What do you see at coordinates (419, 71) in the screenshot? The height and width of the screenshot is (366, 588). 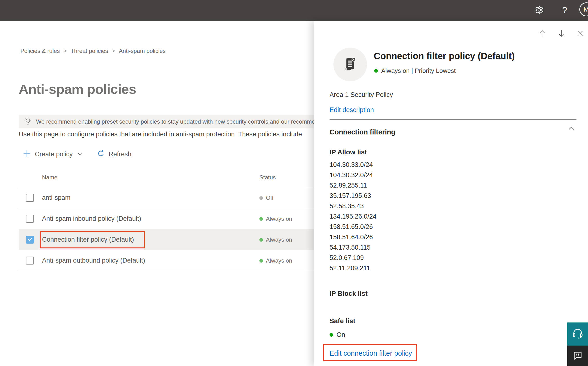 I see `panel-status-text: Always on | Priority Lowest` at bounding box center [419, 71].